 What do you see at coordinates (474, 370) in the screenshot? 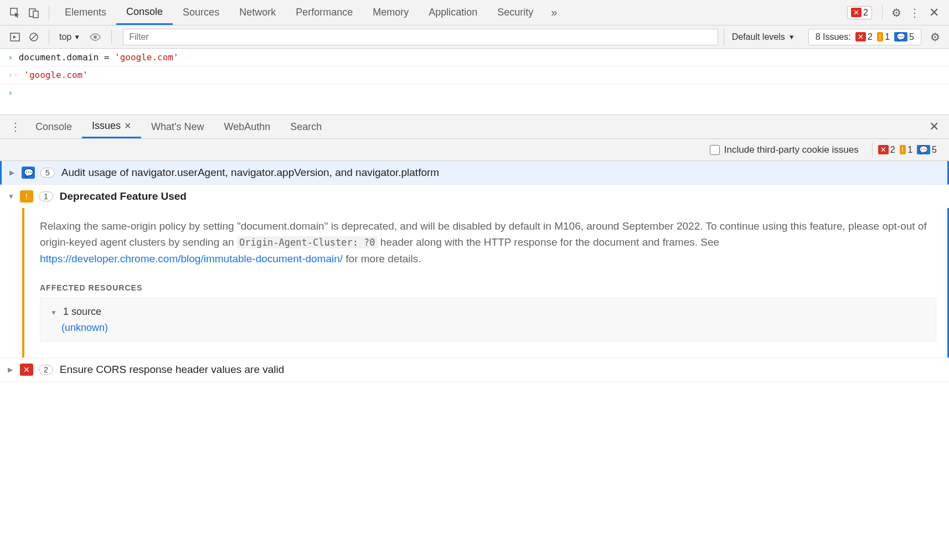
I see `issue-row: ▶ ✕ 2 Ensure CORS response header values…` at bounding box center [474, 370].